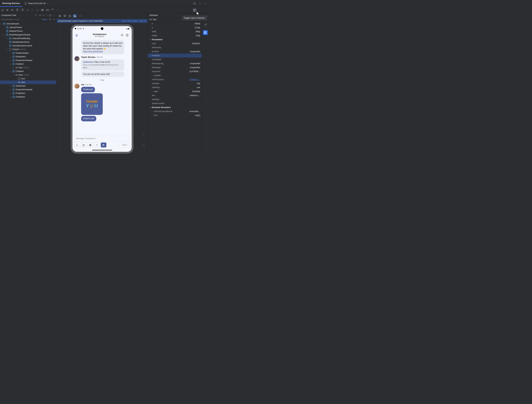  Describe the element at coordinates (175, 83) in the screenshot. I see `attr-row: overflowClip` at that location.